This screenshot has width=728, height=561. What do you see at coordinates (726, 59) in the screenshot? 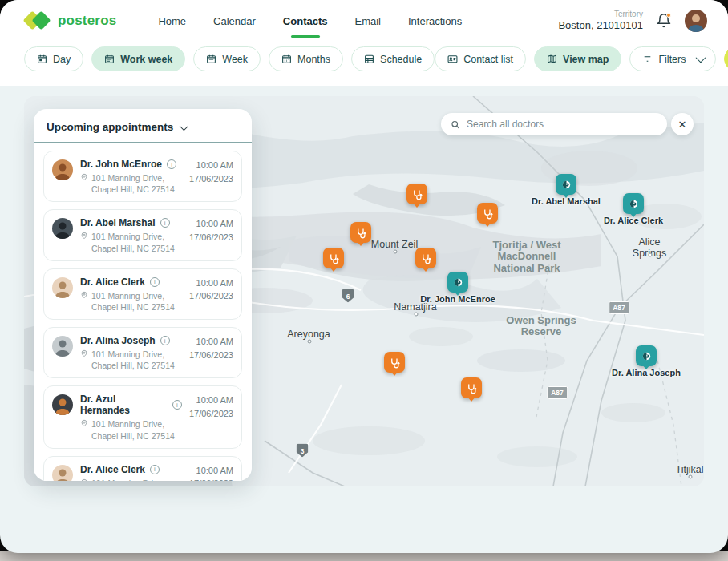
I see `new-appointment-button: New appointment` at bounding box center [726, 59].